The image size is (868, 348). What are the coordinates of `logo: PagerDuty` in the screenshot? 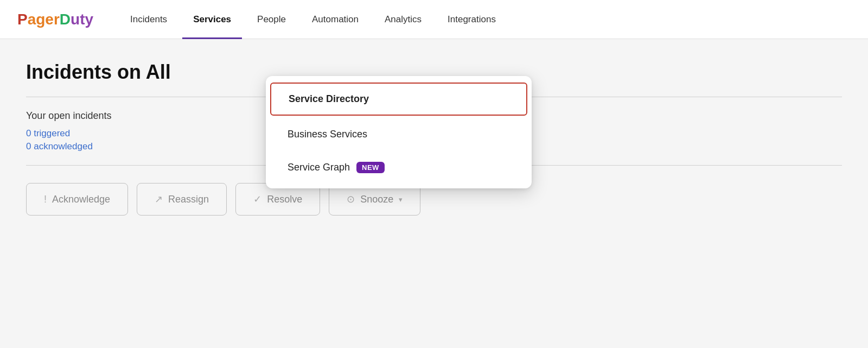 It's located at (55, 20).